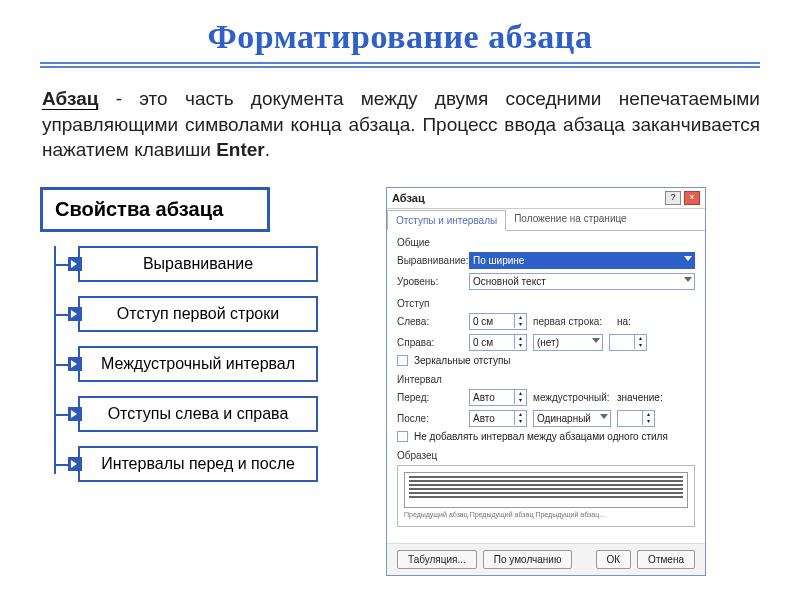 The height and width of the screenshot is (600, 800). I want to click on definition-paragraph: Абзац - это часть документа между двумя …, so click(401, 124).